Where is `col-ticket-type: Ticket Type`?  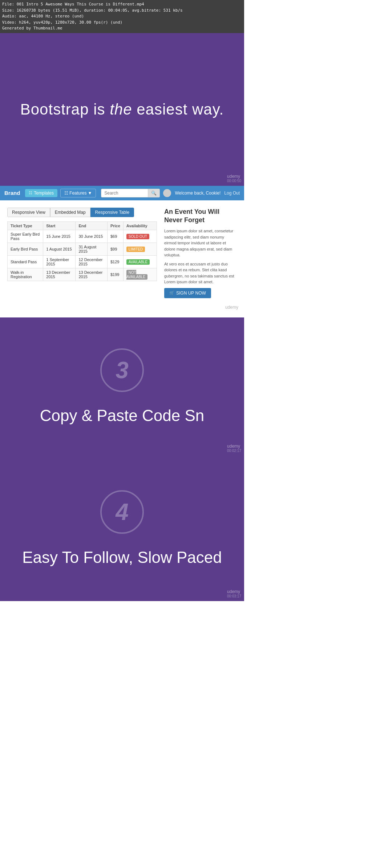
col-ticket-type: Ticket Type is located at coordinates (25, 225).